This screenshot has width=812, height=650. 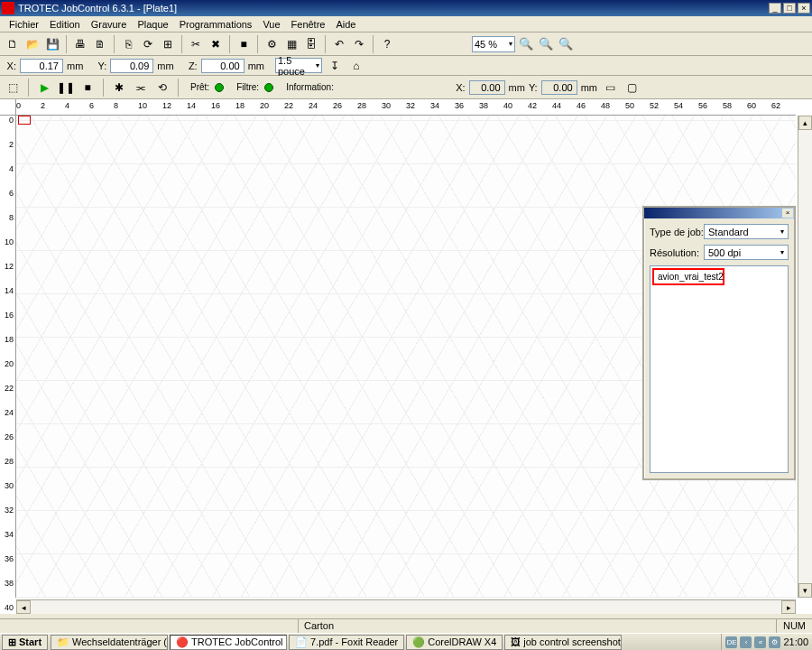 I want to click on play-button: ▶, so click(x=44, y=88).